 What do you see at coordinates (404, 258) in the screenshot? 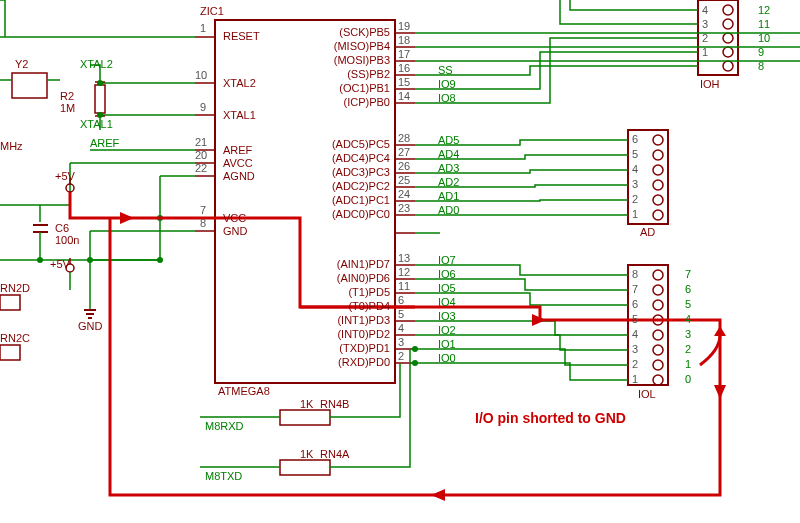
I see `pinnum: 13` at bounding box center [404, 258].